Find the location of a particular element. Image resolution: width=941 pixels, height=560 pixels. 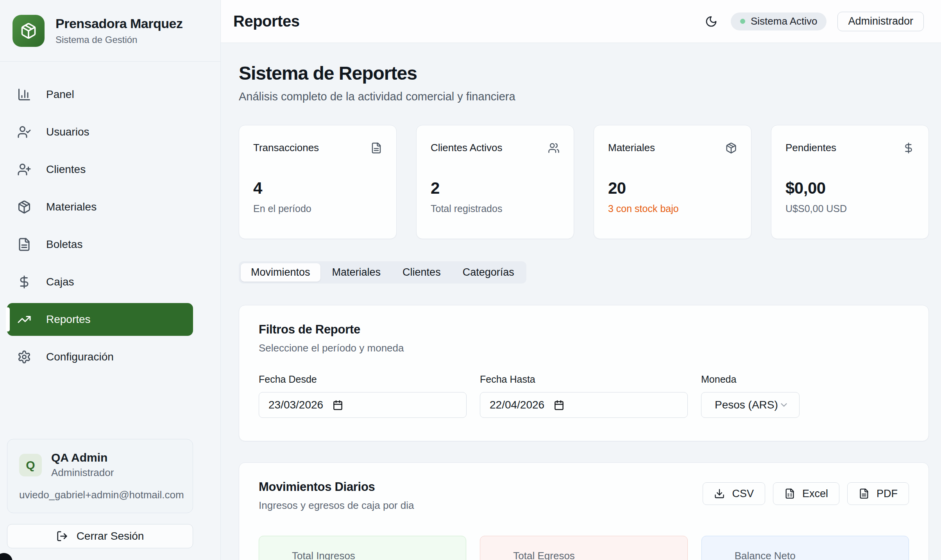

stat-sub: En el período is located at coordinates (318, 209).